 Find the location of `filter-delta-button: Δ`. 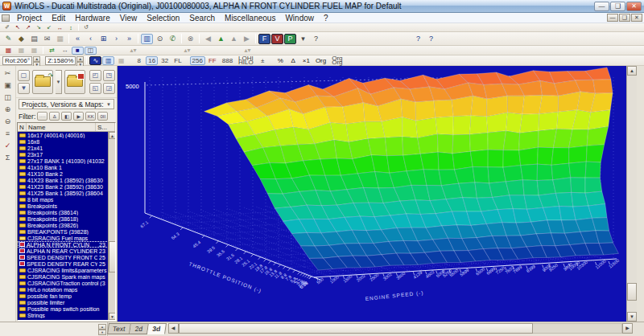

filter-delta-button: Δ is located at coordinates (55, 116).